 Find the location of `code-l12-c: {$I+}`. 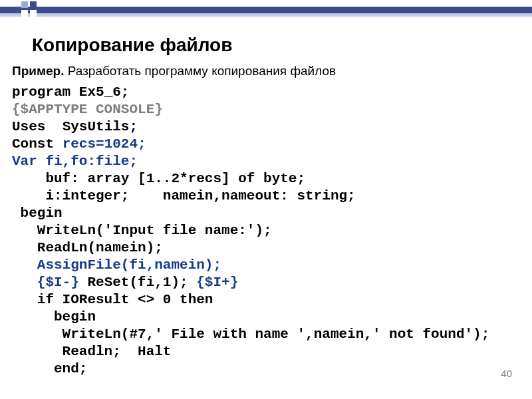

code-l12-c: {$I+} is located at coordinates (213, 282).